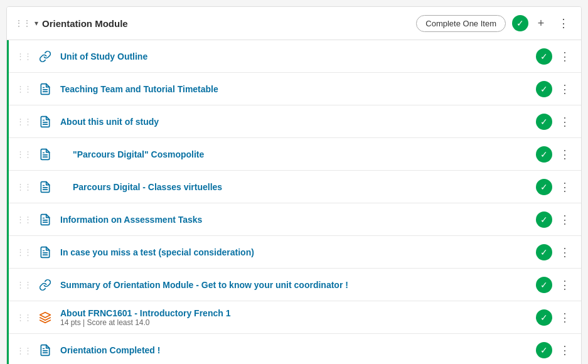 This screenshot has width=588, height=364. Describe the element at coordinates (298, 323) in the screenshot. I see `item-sub-label: 14 pts | Score at least 14.0` at that location.